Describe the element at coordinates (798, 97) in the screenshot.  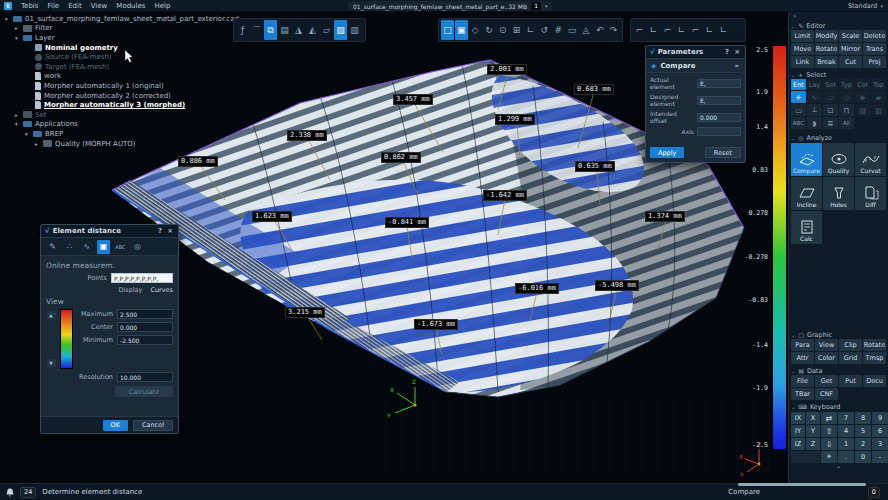
I see `select-add-icon: +` at that location.